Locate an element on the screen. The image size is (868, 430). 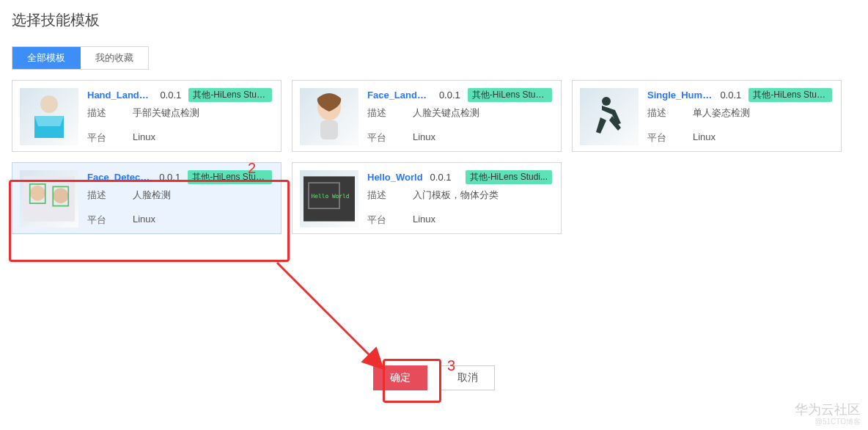
template-card: Hello World Hello_World 0.0.1 其他-HiLens … is located at coordinates (427, 198).